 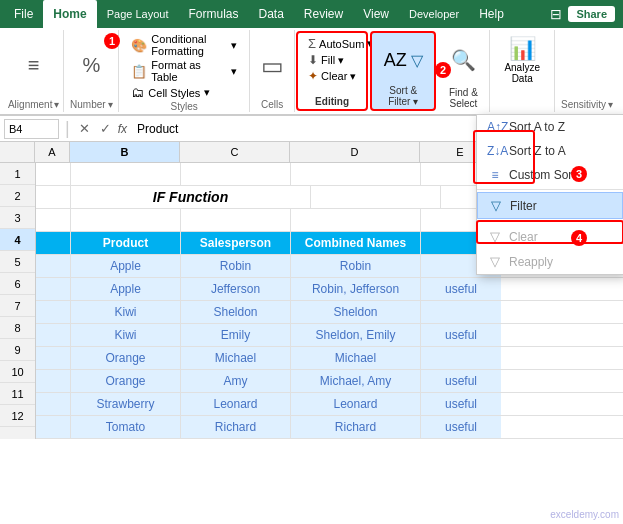 I want to click on row-header-9: 9, so click(x=18, y=350).